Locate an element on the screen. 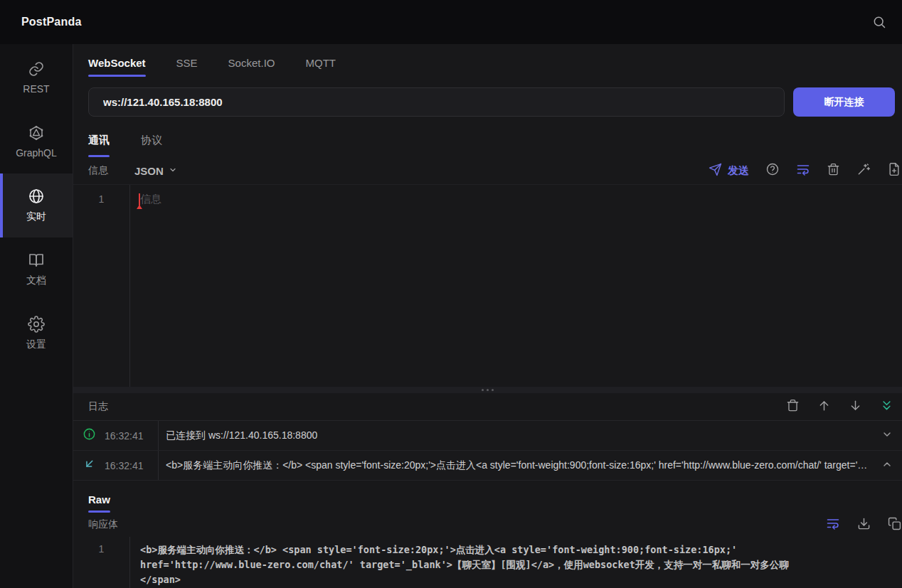 This screenshot has width=902, height=588. clear-message-button is located at coordinates (834, 171).